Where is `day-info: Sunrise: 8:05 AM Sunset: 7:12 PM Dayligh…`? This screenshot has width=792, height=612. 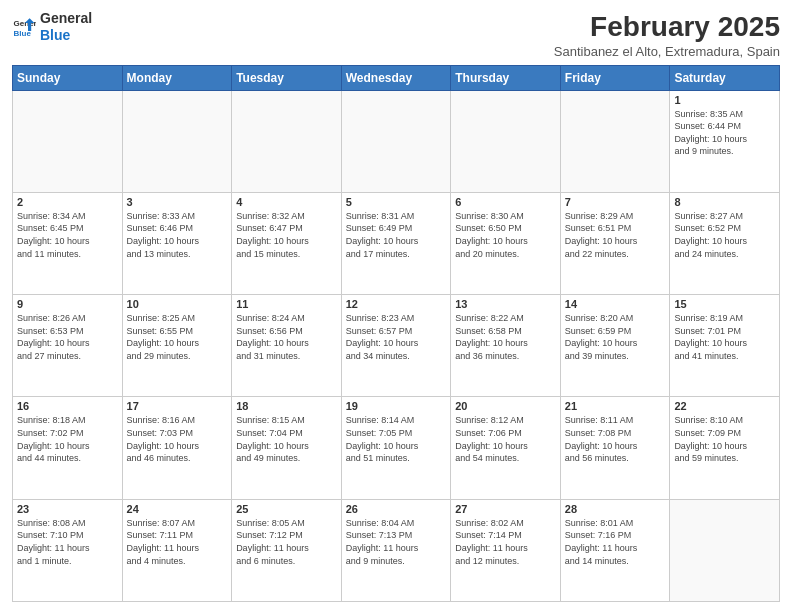 day-info: Sunrise: 8:05 AM Sunset: 7:12 PM Dayligh… is located at coordinates (286, 542).